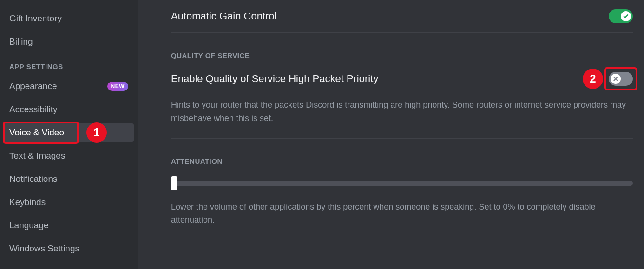 Image resolution: width=644 pixels, height=269 pixels. Describe the element at coordinates (593, 79) in the screenshot. I see `annotation-number: 2` at that location.